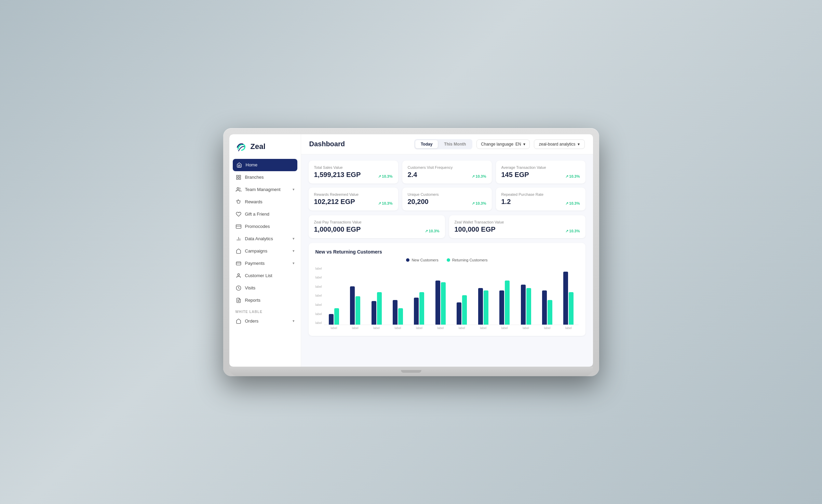 The image size is (822, 504). What do you see at coordinates (239, 239) in the screenshot?
I see `data-analytics-icon` at bounding box center [239, 239].